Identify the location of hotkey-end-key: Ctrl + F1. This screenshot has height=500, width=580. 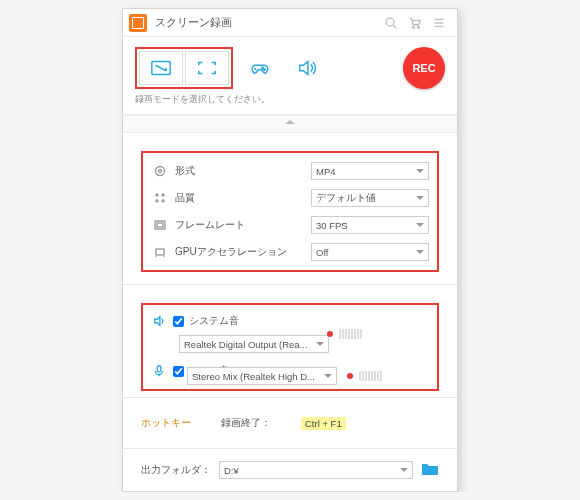
(324, 424).